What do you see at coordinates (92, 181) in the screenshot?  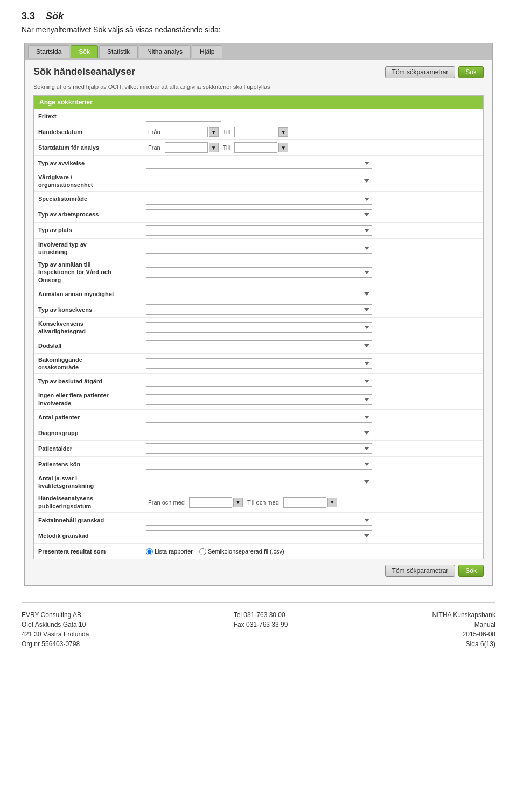 I see `label-vardgivare: Vårdgivare /organisationsenhet` at bounding box center [92, 181].